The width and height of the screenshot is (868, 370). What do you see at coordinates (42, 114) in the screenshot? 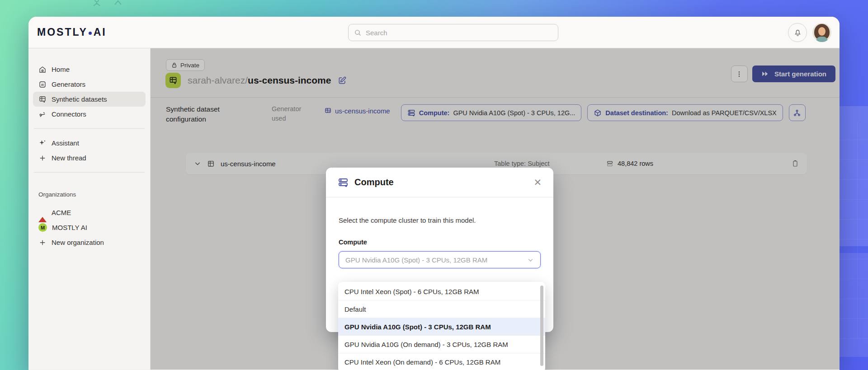
I see `connectors-icon` at bounding box center [42, 114].